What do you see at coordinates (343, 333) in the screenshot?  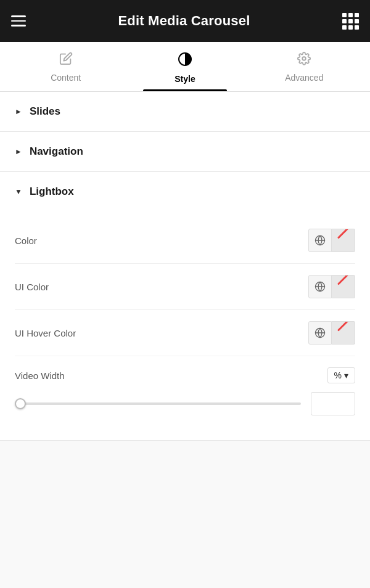 I see `ui-hover-color-swatch` at bounding box center [343, 333].